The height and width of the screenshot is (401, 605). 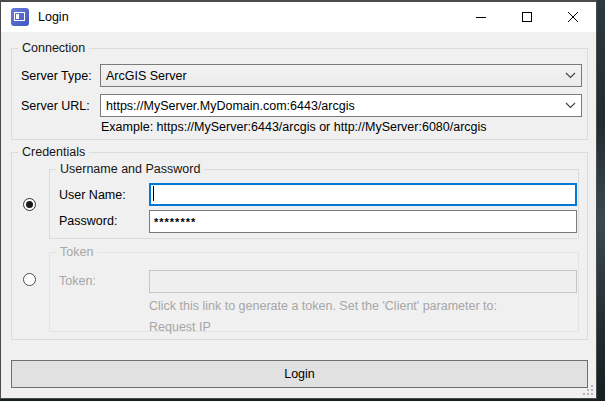 I want to click on app-window-icon, so click(x=20, y=17).